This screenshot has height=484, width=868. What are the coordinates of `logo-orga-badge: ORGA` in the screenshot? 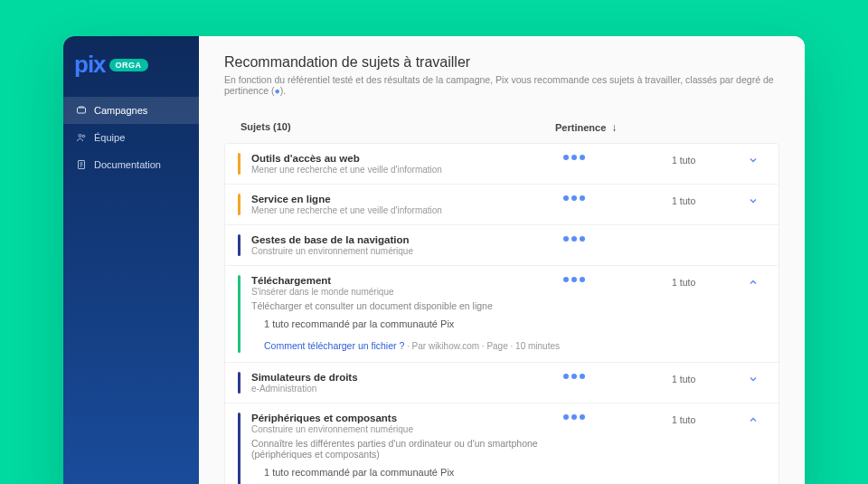 It's located at (128, 65).